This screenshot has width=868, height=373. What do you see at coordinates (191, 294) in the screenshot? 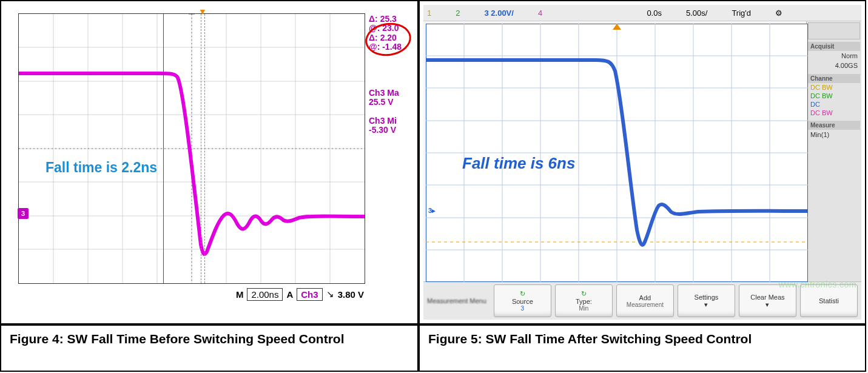
I see `tek-bottom-readout: M 2.00ns A Ch3 ↘ 3.80 V` at bounding box center [191, 294].